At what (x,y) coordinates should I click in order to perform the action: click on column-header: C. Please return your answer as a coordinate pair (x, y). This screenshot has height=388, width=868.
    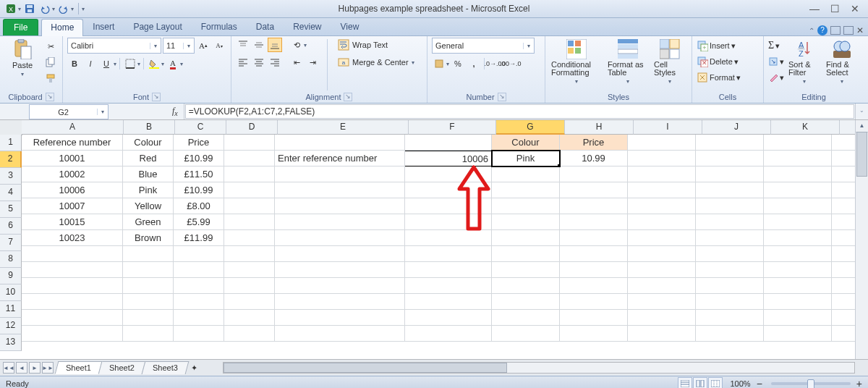
    Looking at the image, I should click on (201, 127).